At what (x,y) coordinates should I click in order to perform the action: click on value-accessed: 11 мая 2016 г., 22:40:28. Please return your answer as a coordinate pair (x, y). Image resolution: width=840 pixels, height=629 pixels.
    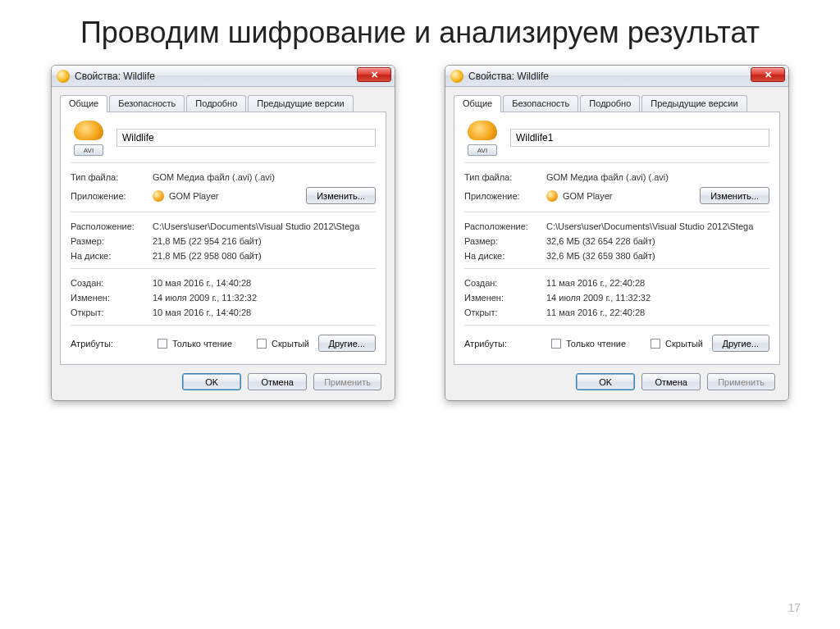
    Looking at the image, I should click on (658, 312).